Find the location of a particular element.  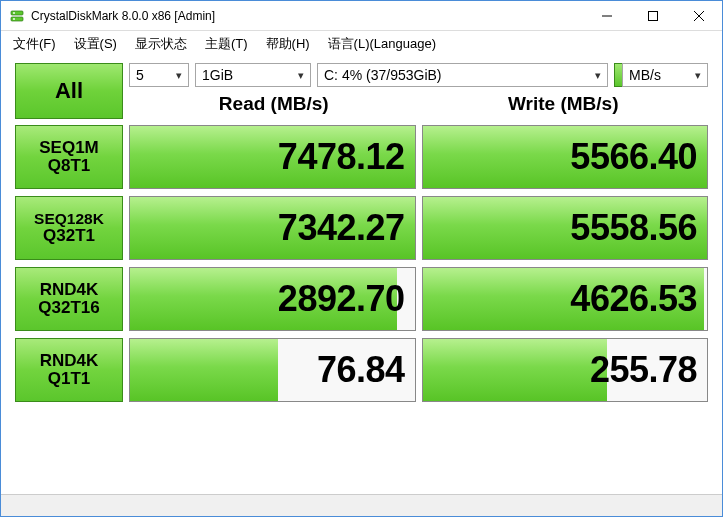

write-result-cell: 255.78 is located at coordinates (566, 370).